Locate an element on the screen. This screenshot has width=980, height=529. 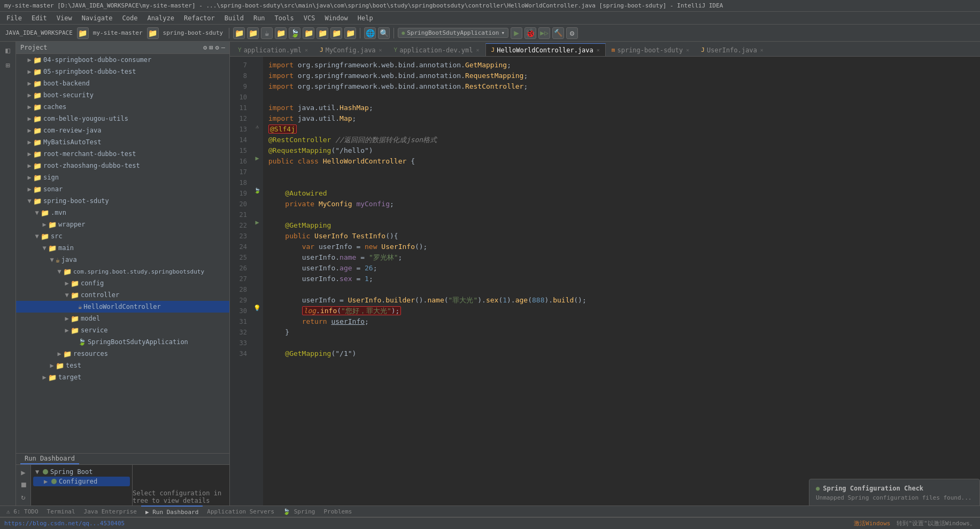
run-stop-btn: ⏹ is located at coordinates (24, 485).